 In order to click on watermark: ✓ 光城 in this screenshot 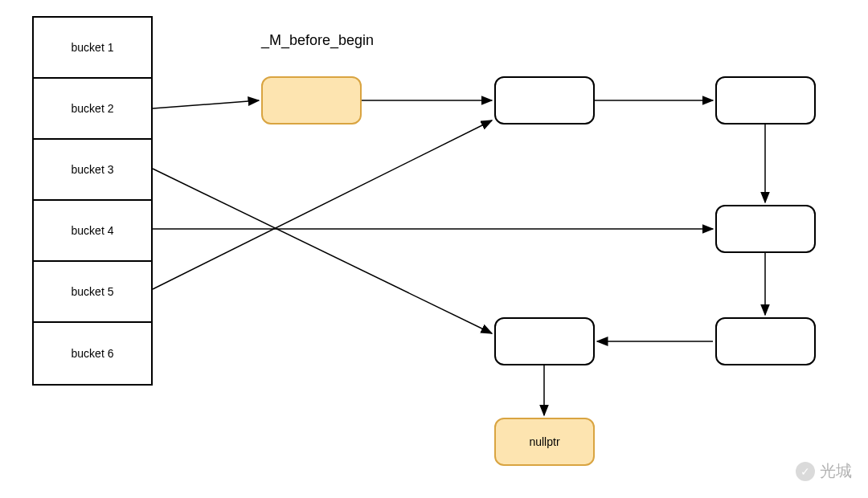, I will do `click(824, 471)`.